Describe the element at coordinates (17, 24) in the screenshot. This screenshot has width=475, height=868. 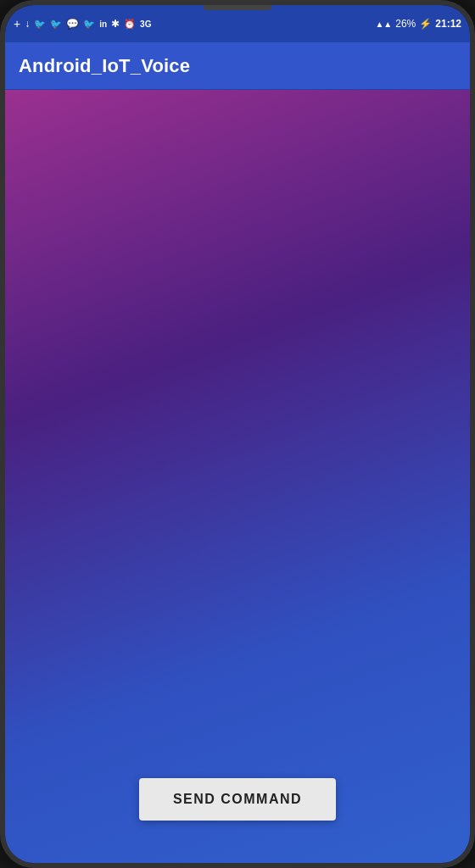
I see `add-icon: +` at that location.